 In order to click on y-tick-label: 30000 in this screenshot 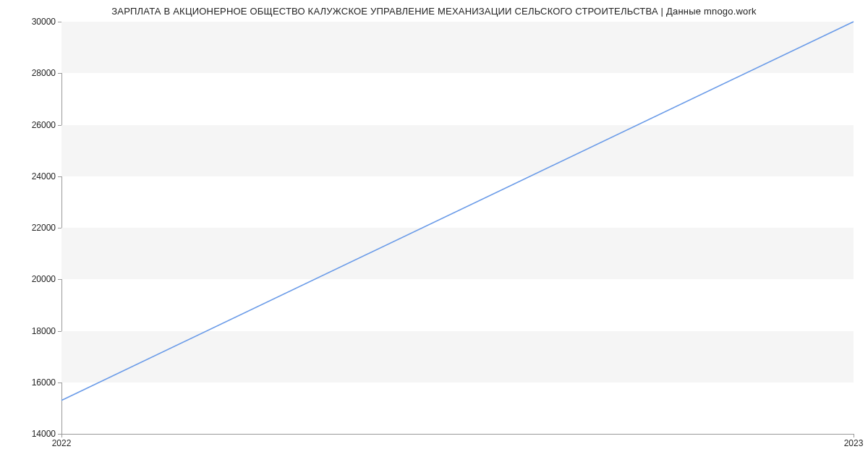, I will do `click(30, 22)`.